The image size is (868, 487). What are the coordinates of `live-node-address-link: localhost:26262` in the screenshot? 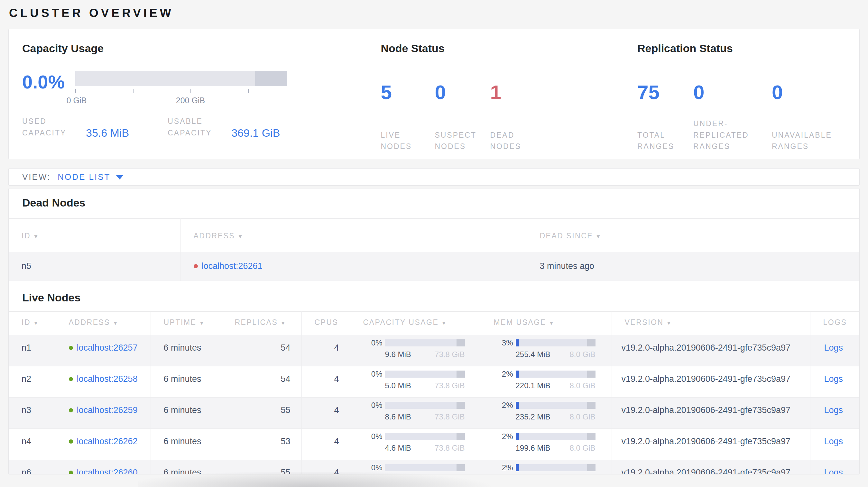 It's located at (107, 442).